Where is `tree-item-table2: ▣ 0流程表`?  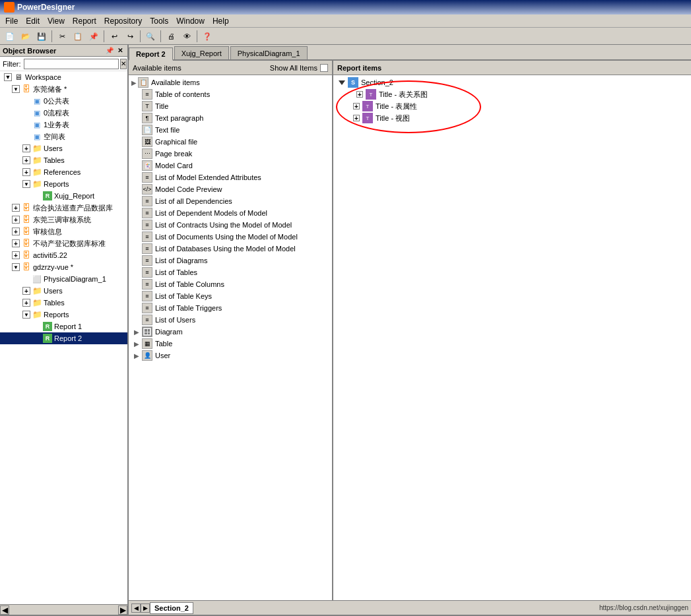
tree-item-table2: ▣ 0流程表 is located at coordinates (63, 113).